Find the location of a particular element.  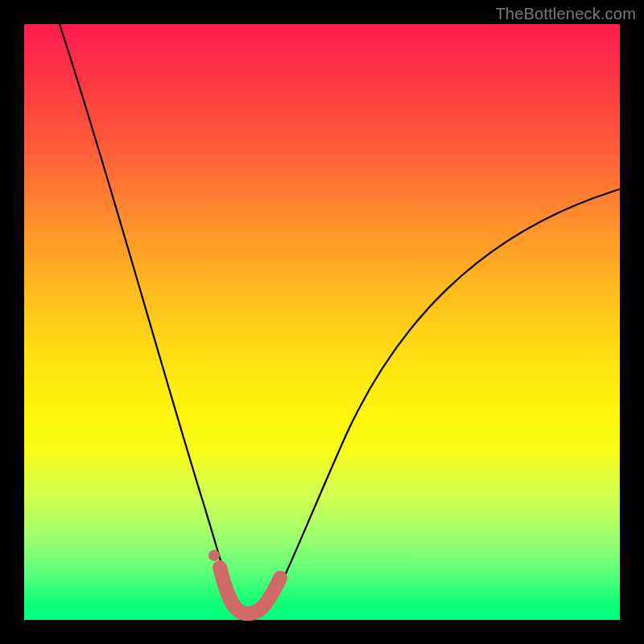

bottleneck-region-marker is located at coordinates (250, 591).